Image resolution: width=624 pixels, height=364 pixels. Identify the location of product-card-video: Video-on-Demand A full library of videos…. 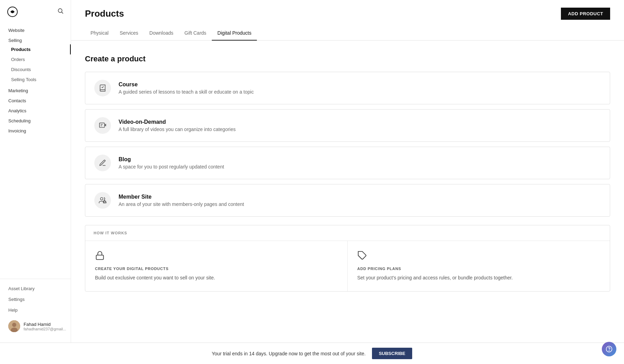
(347, 125).